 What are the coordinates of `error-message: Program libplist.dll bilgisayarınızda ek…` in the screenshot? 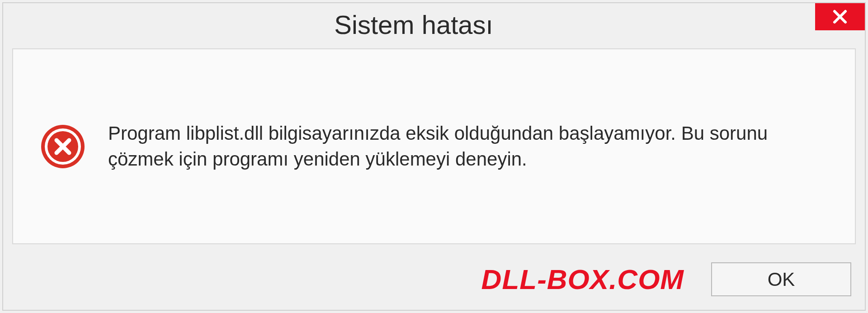 It's located at (447, 147).